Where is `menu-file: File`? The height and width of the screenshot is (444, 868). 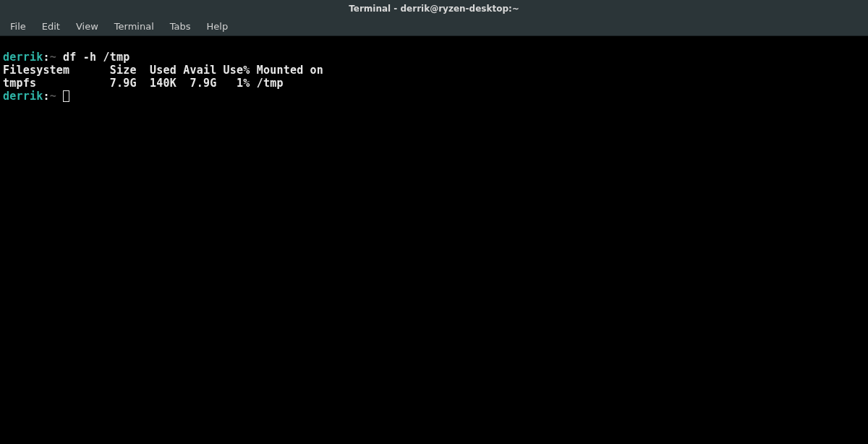
menu-file: File is located at coordinates (18, 26).